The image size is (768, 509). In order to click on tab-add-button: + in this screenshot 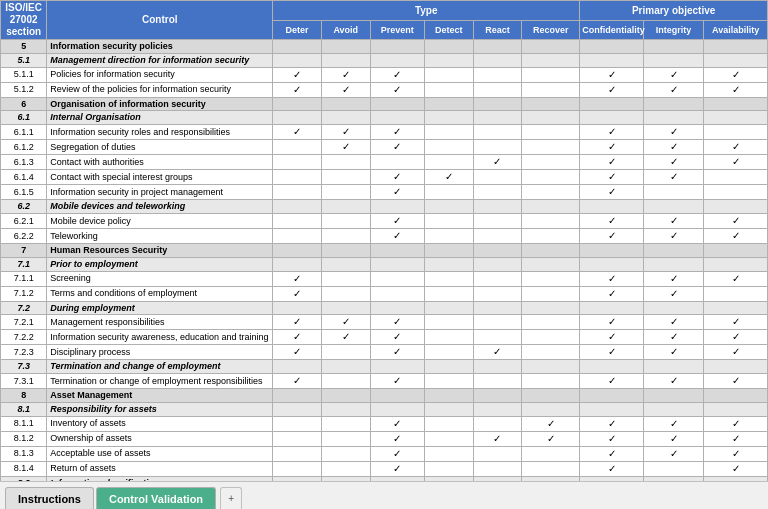, I will do `click(231, 498)`.